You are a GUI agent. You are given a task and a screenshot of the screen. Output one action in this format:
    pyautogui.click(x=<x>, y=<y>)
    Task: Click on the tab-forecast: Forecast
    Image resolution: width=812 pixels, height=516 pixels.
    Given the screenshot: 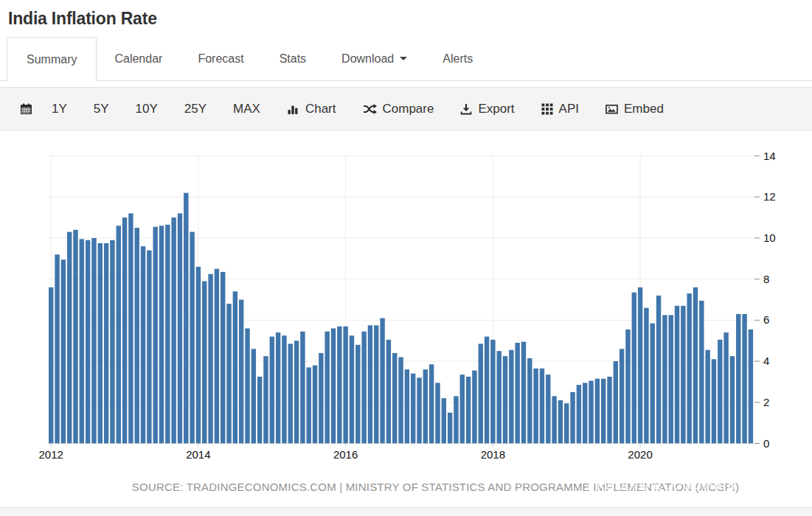 What is the action you would take?
    pyautogui.click(x=221, y=59)
    